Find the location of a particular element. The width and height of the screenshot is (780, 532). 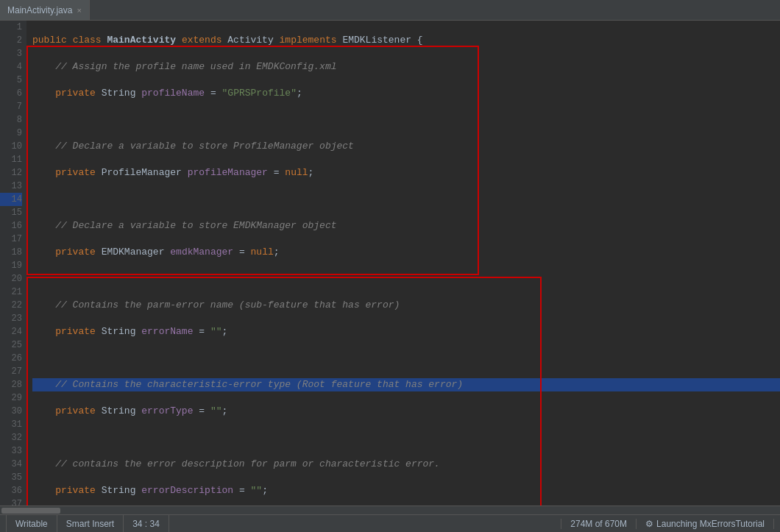

tab-close-icon: × is located at coordinates (79, 10).